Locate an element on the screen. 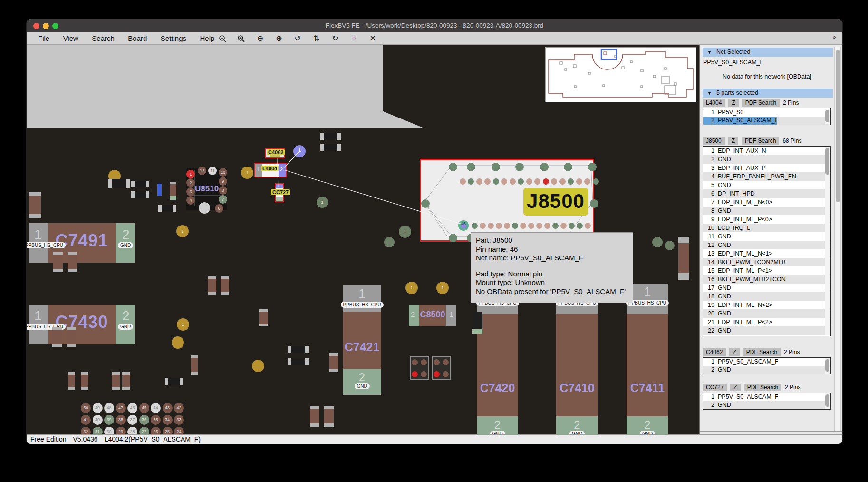 The width and height of the screenshot is (868, 482). sidebar-scrollbar-thumb is located at coordinates (838, 126).